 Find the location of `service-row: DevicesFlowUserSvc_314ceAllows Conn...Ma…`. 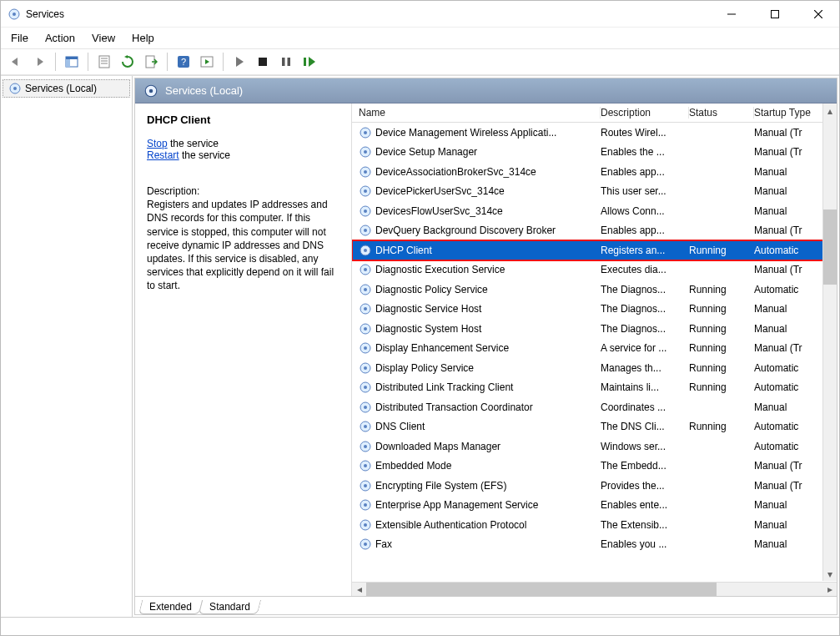

service-row: DevicesFlowUserSvc_314ceAllows Conn...Ma… is located at coordinates (594, 211).